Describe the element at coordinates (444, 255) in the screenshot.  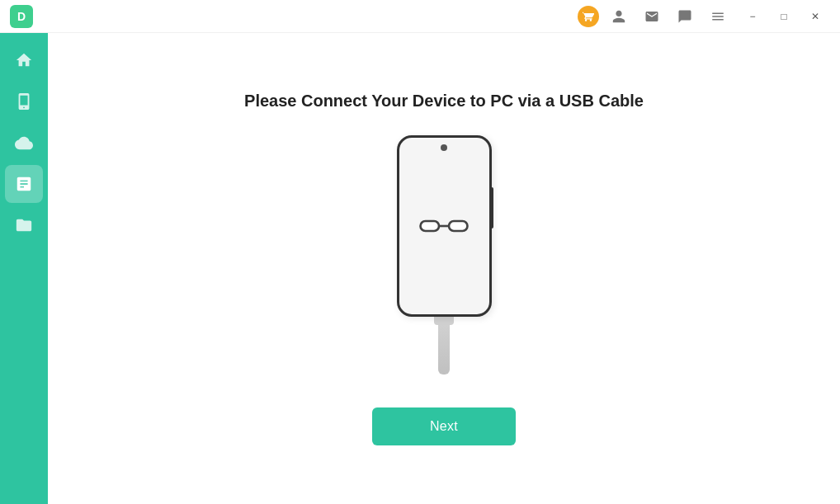
I see `phone-illustration` at that location.